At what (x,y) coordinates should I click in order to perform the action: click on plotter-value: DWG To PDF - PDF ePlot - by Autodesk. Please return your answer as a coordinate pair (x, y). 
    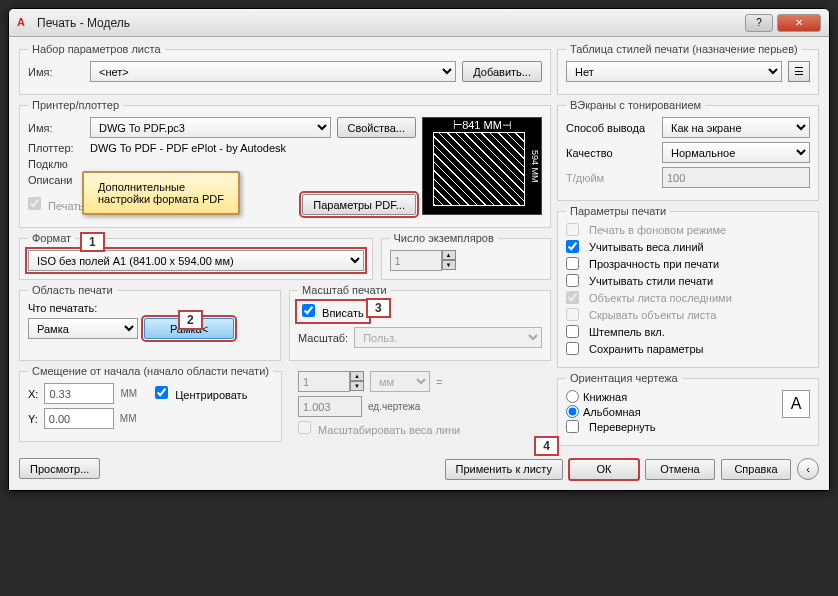
    Looking at the image, I should click on (188, 148).